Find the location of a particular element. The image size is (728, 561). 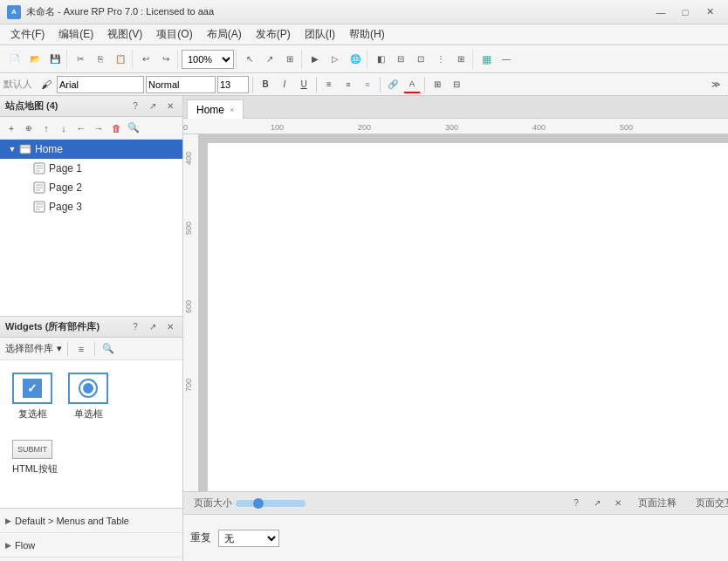

bottom-panel-help-icon: ? is located at coordinates (576, 503).